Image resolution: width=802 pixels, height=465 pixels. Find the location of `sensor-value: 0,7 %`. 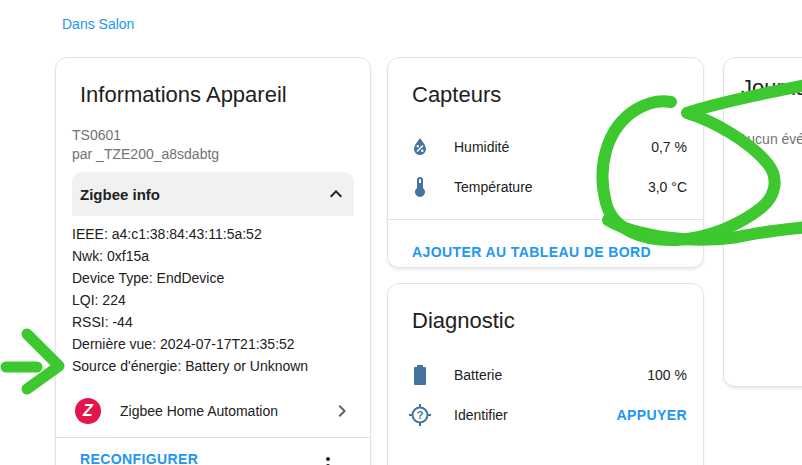

sensor-value: 0,7 % is located at coordinates (669, 147).